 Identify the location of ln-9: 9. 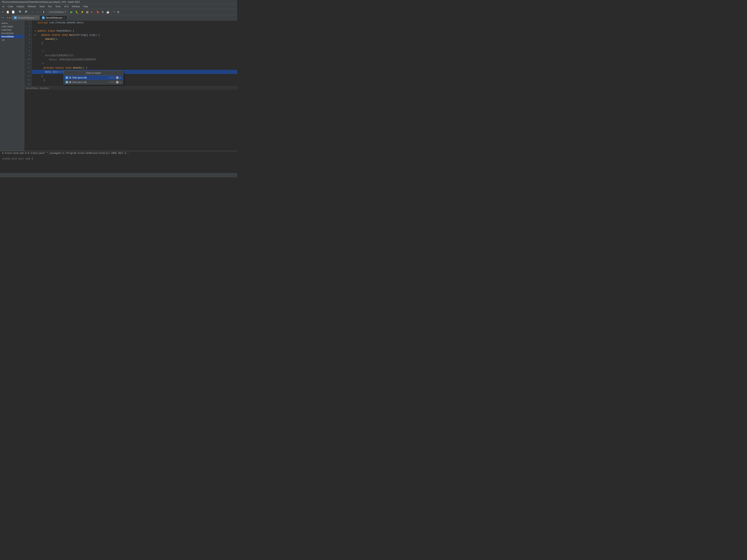
(28, 55).